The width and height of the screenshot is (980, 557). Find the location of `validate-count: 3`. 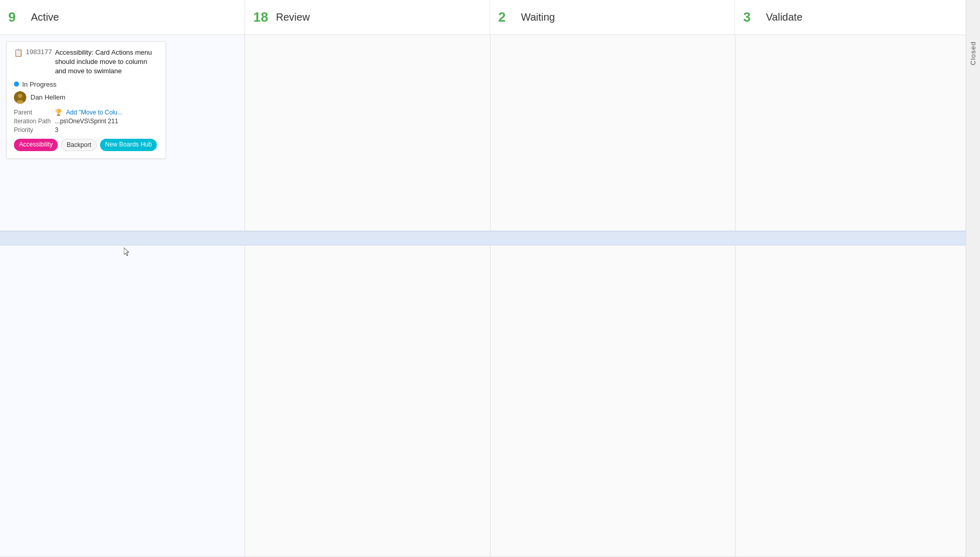

validate-count: 3 is located at coordinates (752, 18).